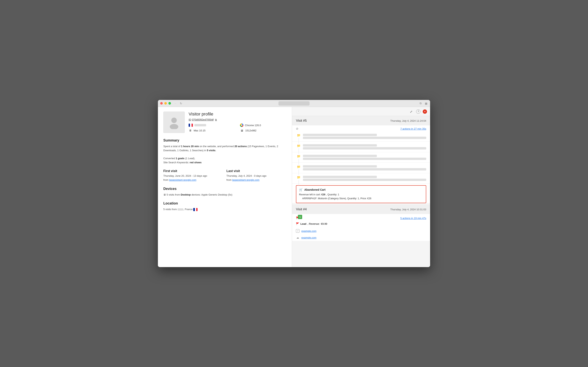 This screenshot has height=367, width=588. What do you see at coordinates (175, 103) in the screenshot?
I see `forward-button: →` at bounding box center [175, 103].